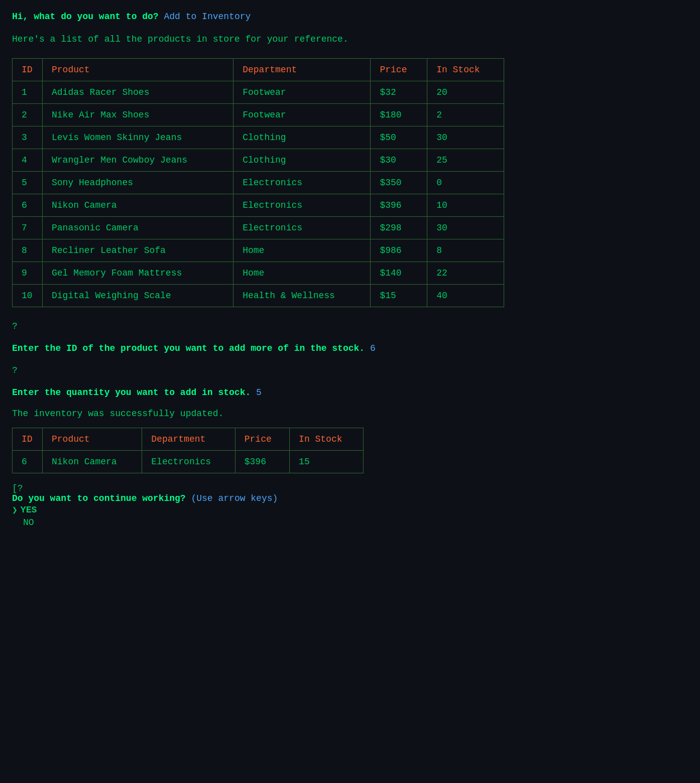  Describe the element at coordinates (399, 251) in the screenshot. I see `cell-price: $986` at that location.